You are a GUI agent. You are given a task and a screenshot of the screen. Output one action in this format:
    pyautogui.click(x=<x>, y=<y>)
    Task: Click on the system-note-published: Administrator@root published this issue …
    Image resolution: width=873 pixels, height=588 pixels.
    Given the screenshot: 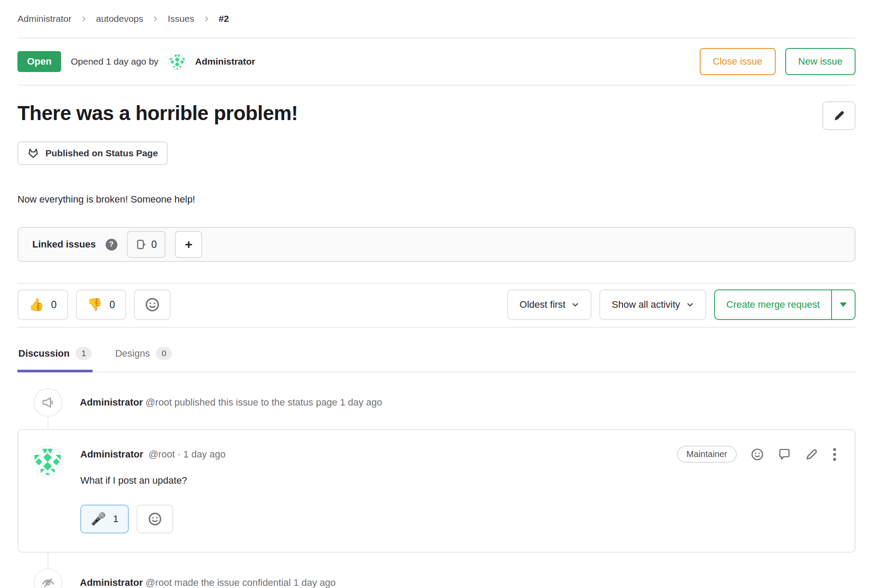 What is the action you would take?
    pyautogui.click(x=436, y=402)
    